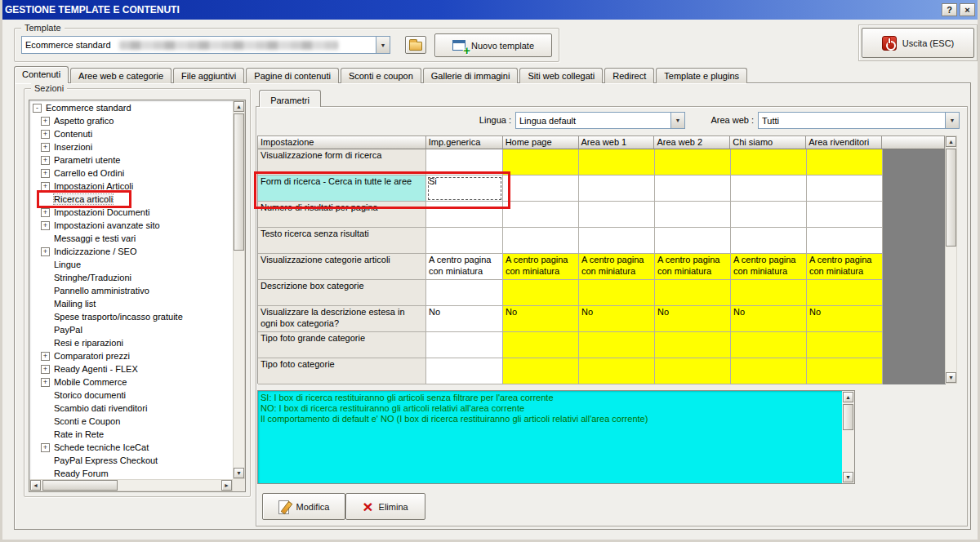  What do you see at coordinates (951, 198) in the screenshot?
I see `table-scrollbar-thumb` at bounding box center [951, 198].